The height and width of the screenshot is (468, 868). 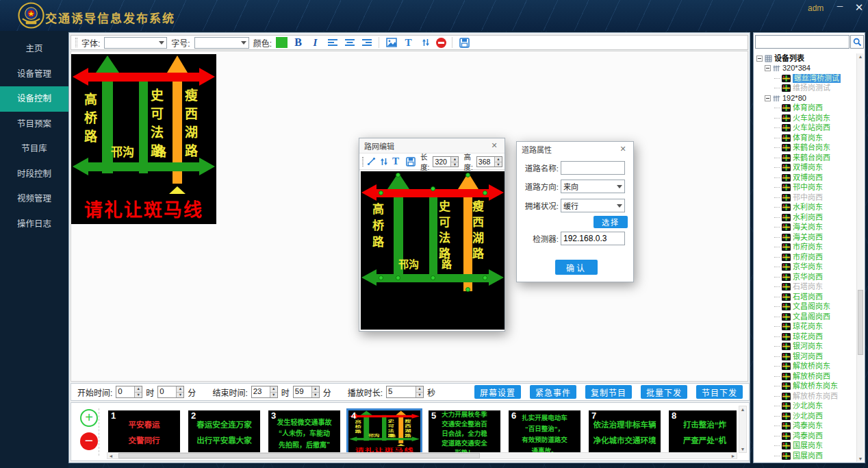 I want to click on size-select, so click(x=222, y=42).